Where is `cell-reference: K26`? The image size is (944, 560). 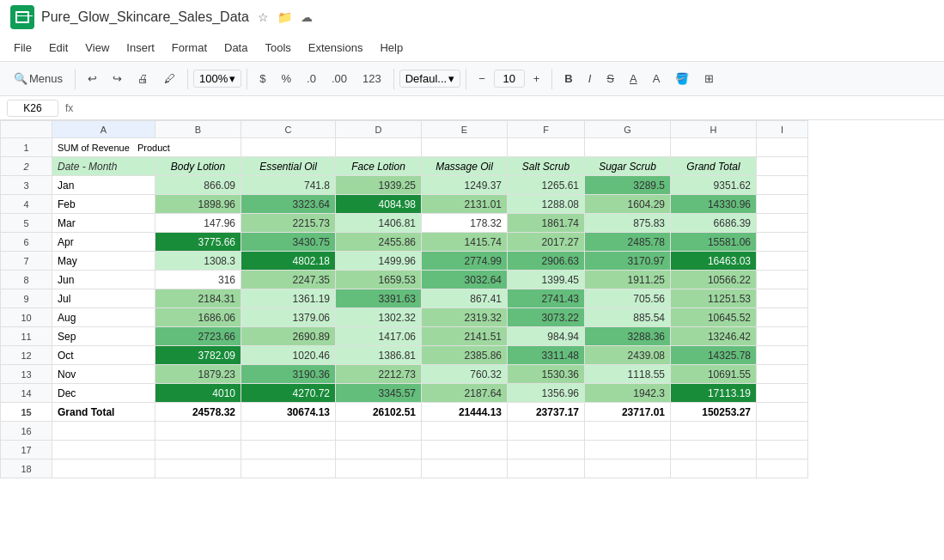
cell-reference: K26 is located at coordinates (33, 108).